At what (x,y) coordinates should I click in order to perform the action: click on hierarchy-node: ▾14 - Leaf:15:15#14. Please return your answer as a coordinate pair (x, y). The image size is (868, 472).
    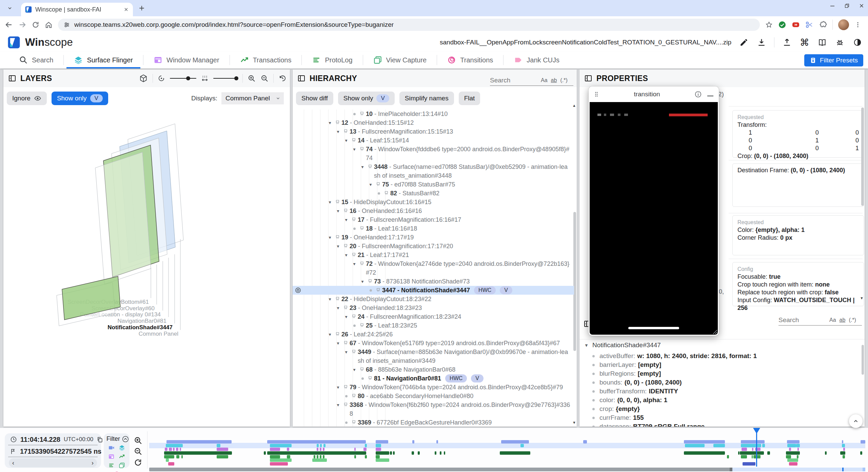
    Looking at the image, I should click on (433, 140).